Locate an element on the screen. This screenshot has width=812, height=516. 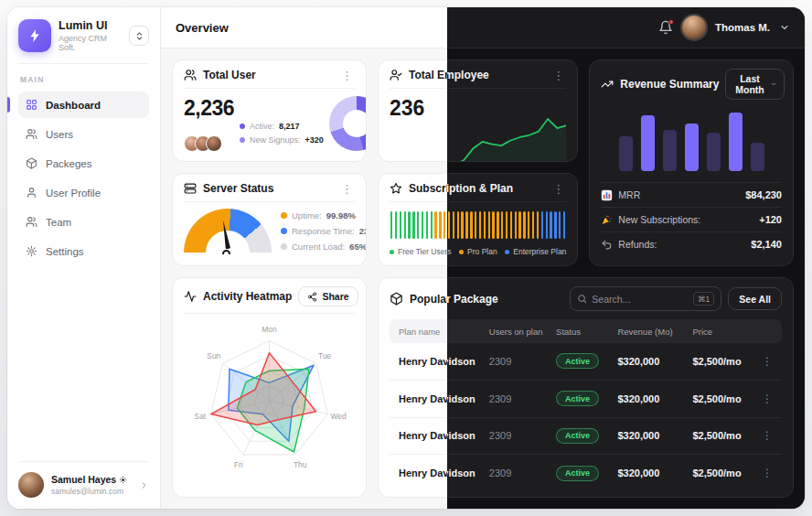
user-stat: New Signups:+320 is located at coordinates (282, 140).